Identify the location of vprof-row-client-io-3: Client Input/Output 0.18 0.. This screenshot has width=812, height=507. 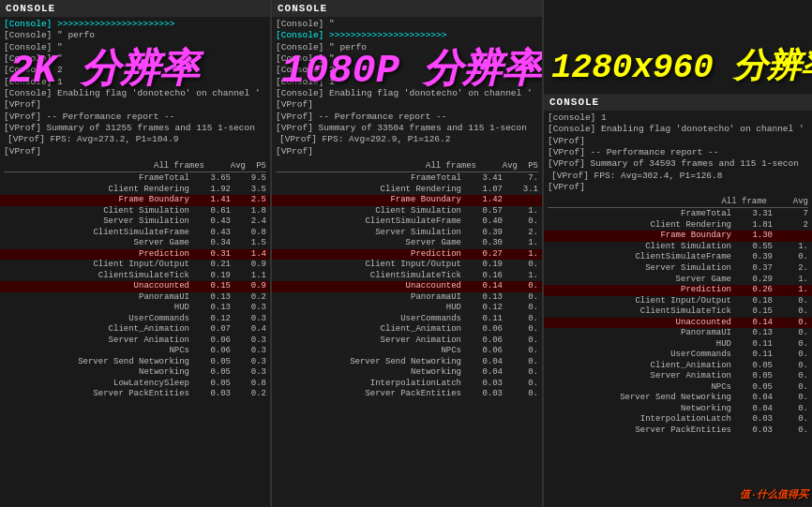
(678, 302).